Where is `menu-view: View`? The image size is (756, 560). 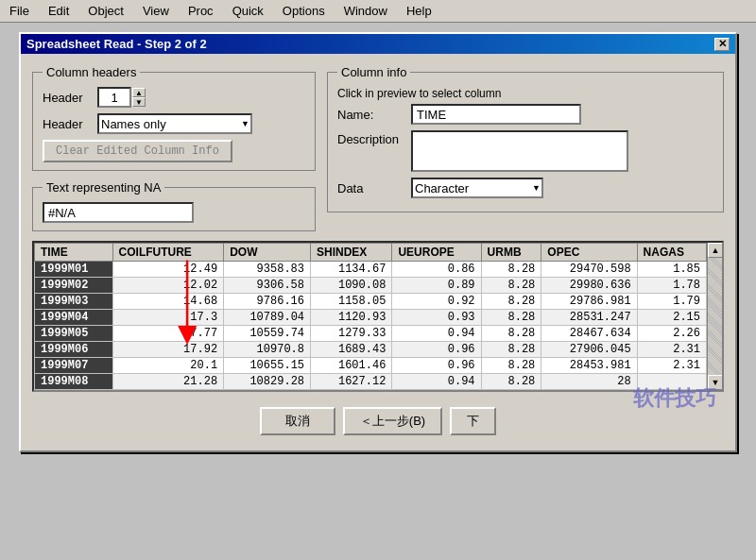
menu-view: View is located at coordinates (156, 11).